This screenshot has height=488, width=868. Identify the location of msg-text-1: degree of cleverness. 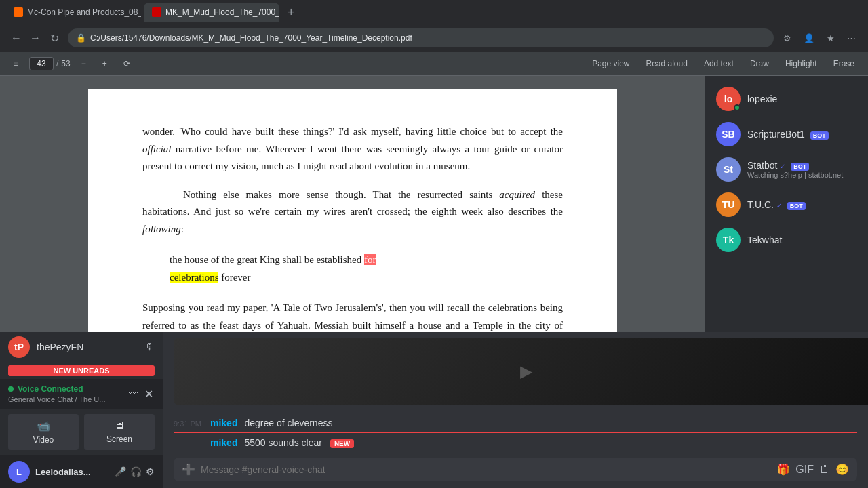
(288, 423).